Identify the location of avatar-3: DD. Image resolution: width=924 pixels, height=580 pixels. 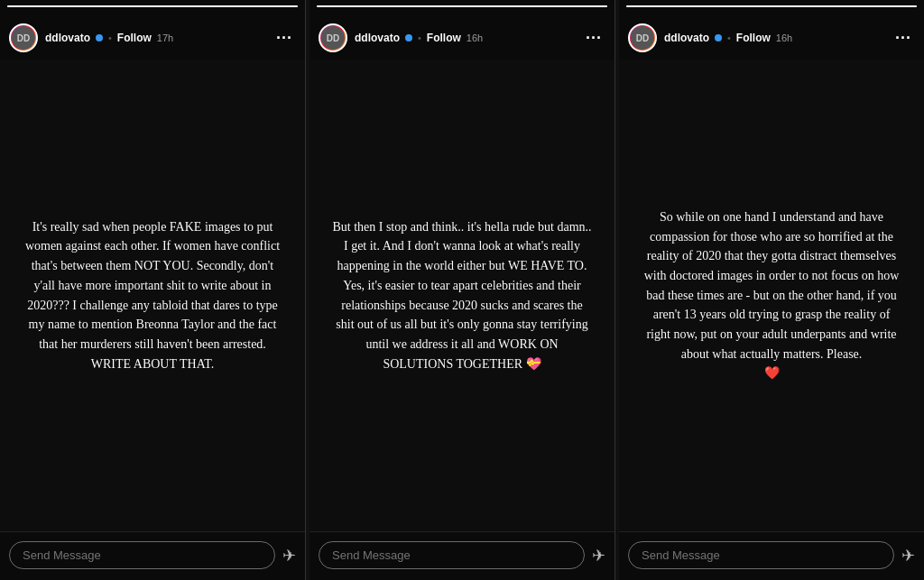
(642, 38).